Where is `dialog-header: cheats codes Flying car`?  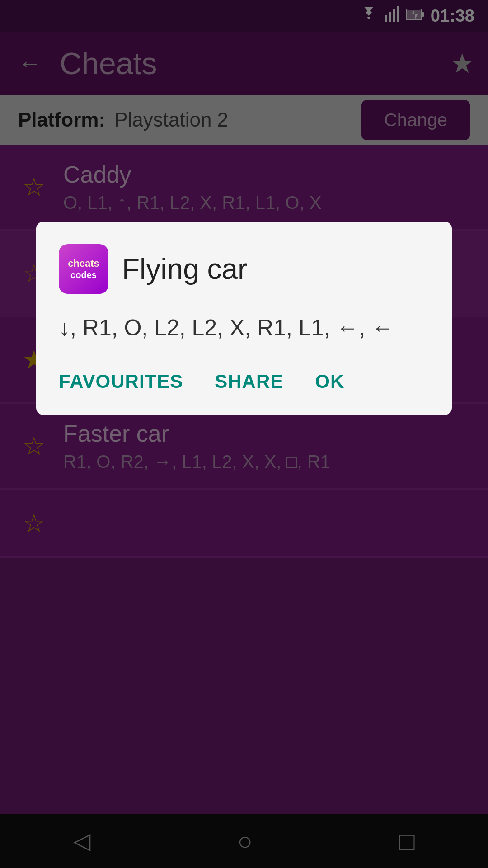
dialog-header: cheats codes Flying car is located at coordinates (244, 269).